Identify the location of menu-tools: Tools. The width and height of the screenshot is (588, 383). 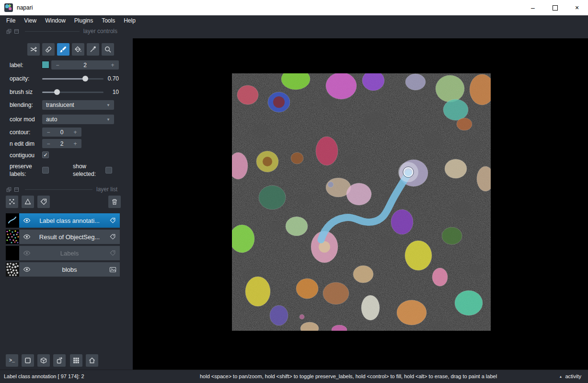
(108, 21).